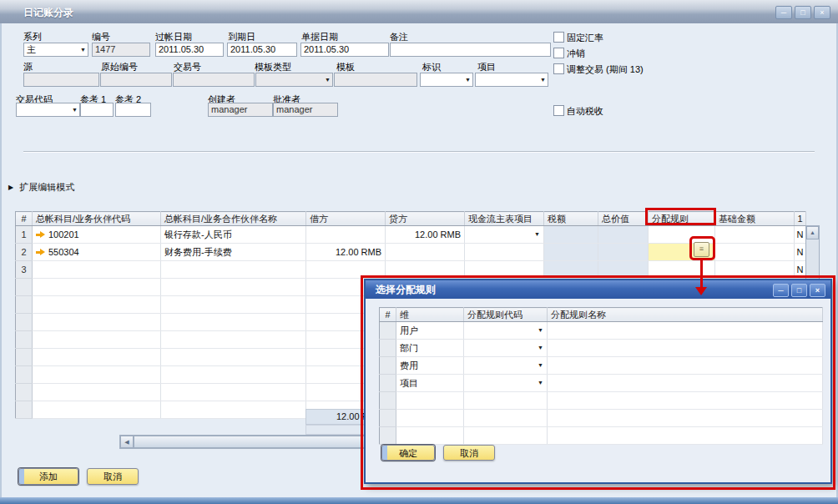  I want to click on journal-line-row: 2 550304 财务费用-手续费 12.00 RMB N, so click(411, 252).